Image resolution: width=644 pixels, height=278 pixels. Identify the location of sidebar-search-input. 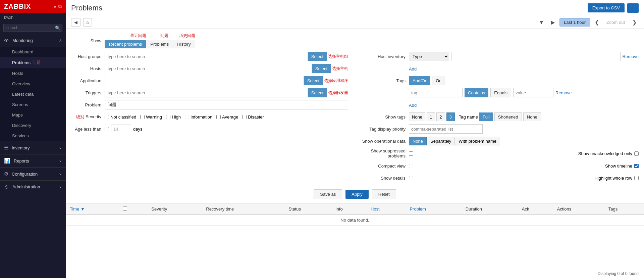
(33, 28).